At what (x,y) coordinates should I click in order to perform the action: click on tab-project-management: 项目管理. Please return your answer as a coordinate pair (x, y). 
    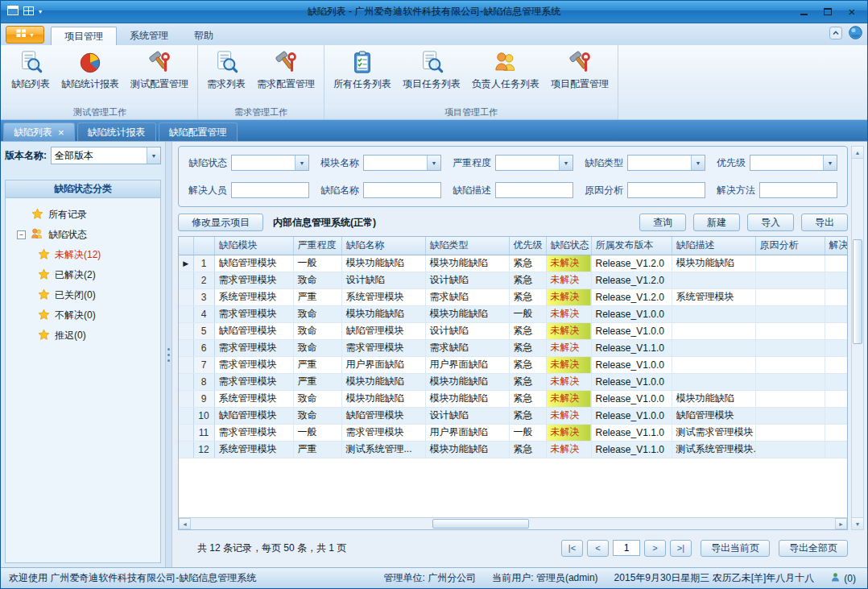
    Looking at the image, I should click on (84, 35).